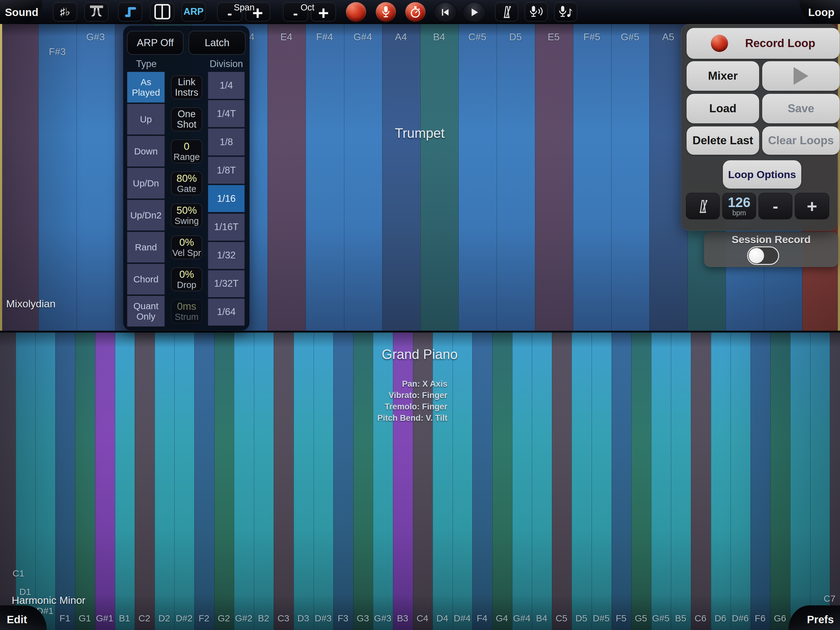 This screenshot has width=840, height=630. I want to click on key-D#4, so click(463, 481).